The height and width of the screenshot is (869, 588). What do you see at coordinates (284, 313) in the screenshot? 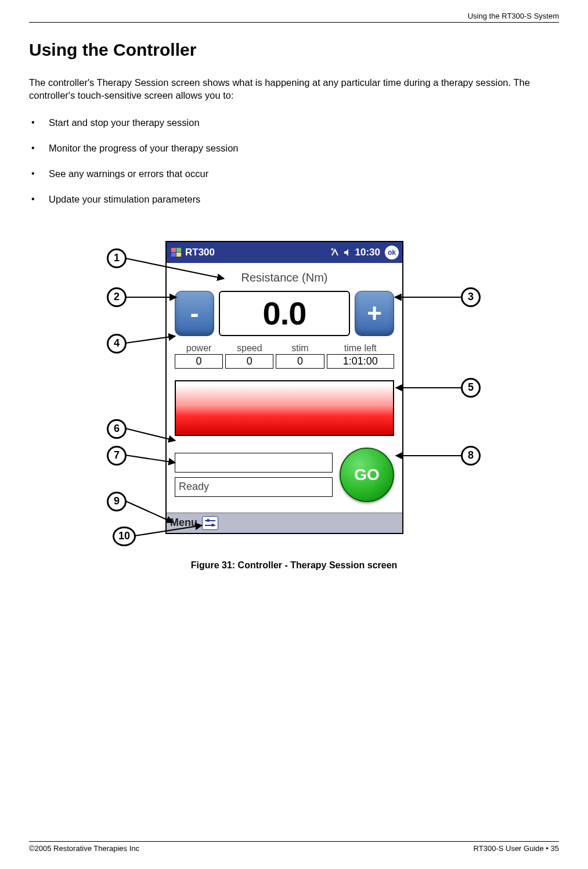
I see `resistance-value: 0.0` at bounding box center [284, 313].